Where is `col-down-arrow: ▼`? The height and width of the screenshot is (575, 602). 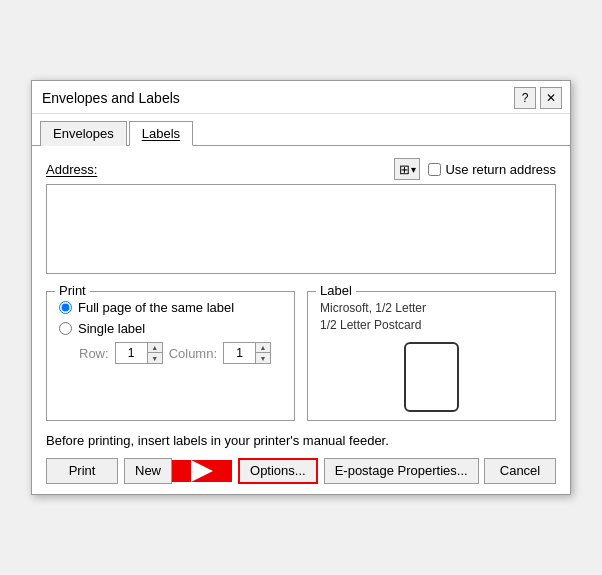 col-down-arrow: ▼ is located at coordinates (263, 358).